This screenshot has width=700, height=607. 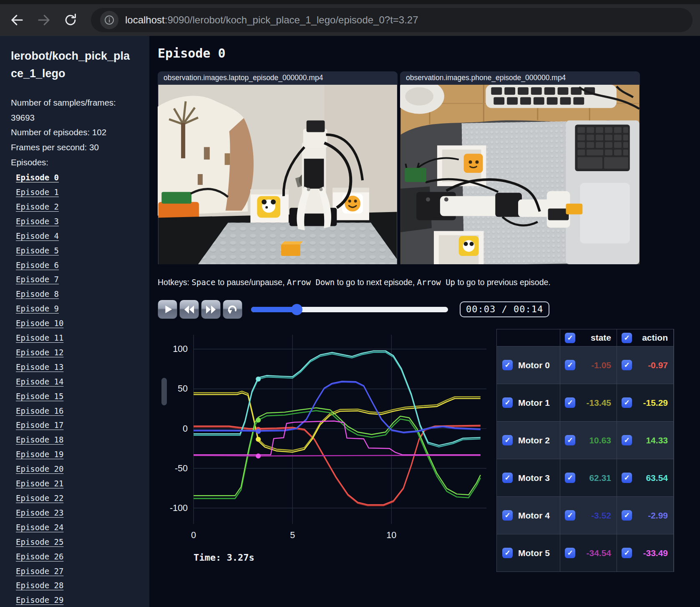 What do you see at coordinates (38, 207) in the screenshot?
I see `episode-link-2: Episode 2` at bounding box center [38, 207].